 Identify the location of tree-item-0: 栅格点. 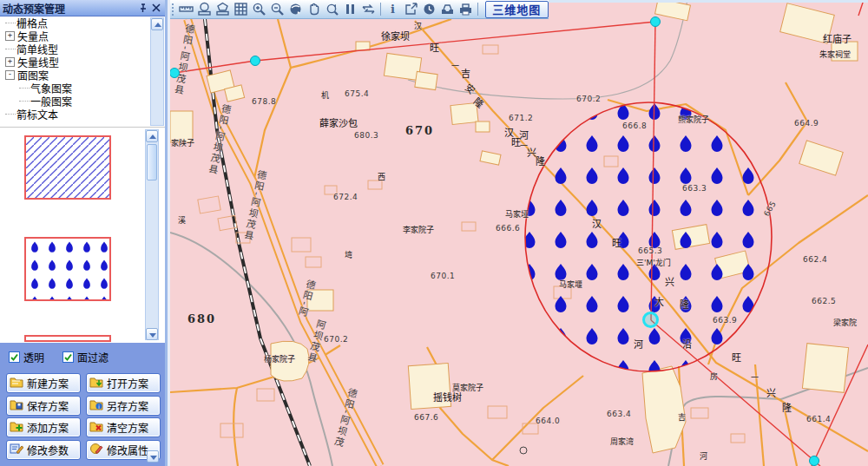
(82, 23).